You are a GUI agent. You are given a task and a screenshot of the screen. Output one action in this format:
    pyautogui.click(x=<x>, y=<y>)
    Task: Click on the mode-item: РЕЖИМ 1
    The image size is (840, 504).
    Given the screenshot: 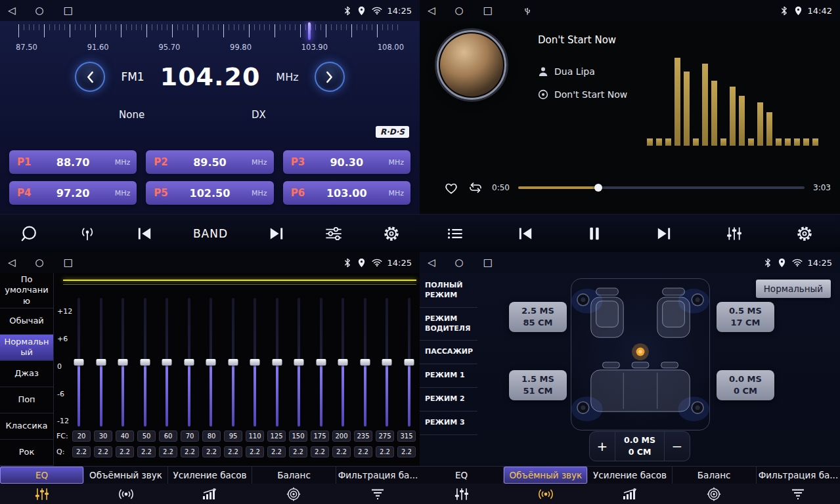 What is the action you would take?
    pyautogui.click(x=449, y=376)
    